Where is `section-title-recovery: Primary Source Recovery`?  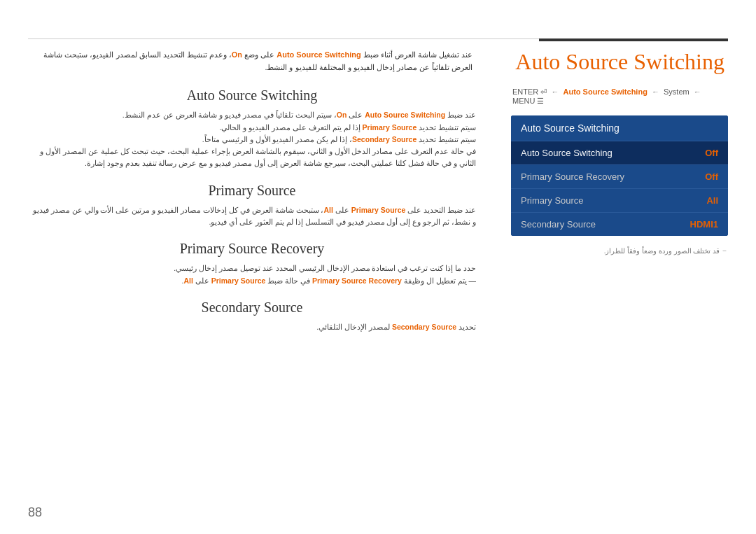 section-title-recovery: Primary Source Recovery is located at coordinates (252, 249).